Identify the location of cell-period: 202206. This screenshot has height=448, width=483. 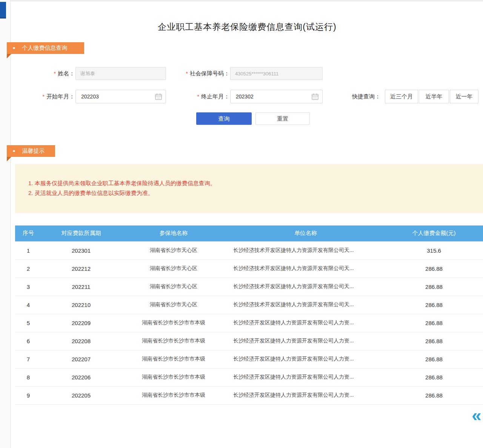
(81, 377).